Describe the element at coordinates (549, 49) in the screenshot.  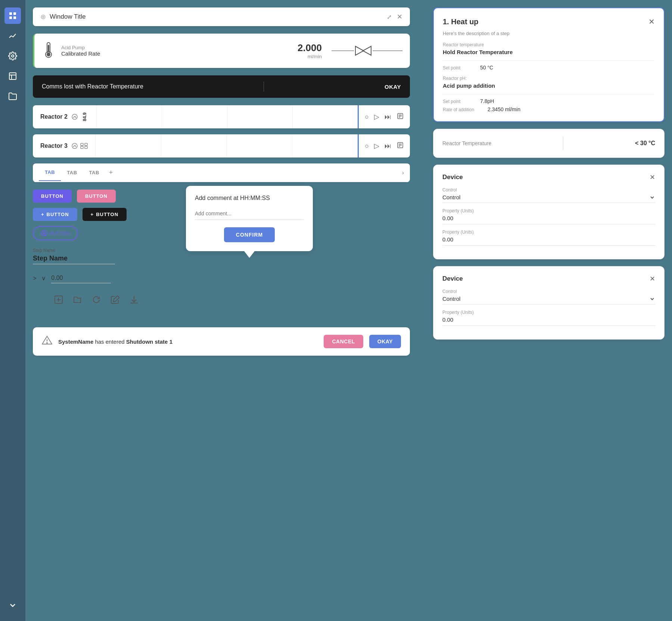
I see `reactor-temp-section: Reactor temperature Hold Reactor Tempera…` at that location.